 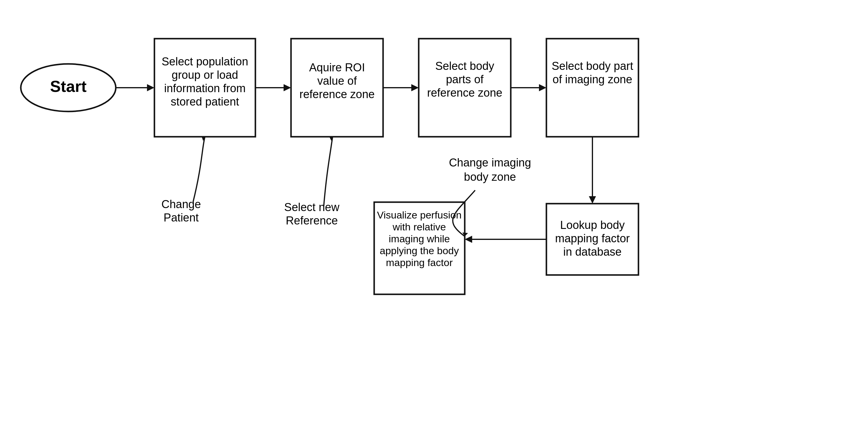 I want to click on svg-text: Patient, so click(x=181, y=218).